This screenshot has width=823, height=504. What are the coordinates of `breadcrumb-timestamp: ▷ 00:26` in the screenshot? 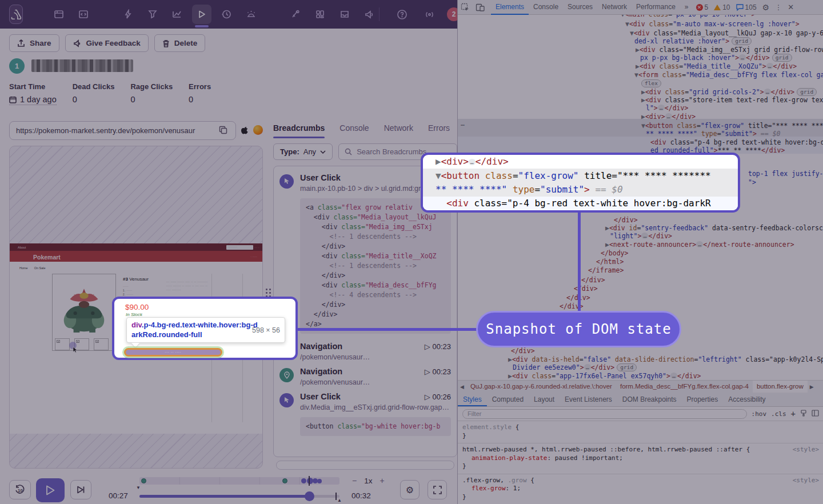 It's located at (438, 397).